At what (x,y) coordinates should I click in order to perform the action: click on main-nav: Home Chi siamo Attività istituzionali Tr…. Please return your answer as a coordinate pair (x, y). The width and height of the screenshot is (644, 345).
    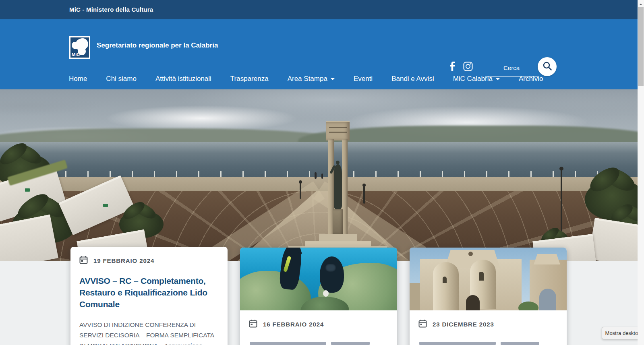
    Looking at the image, I should click on (306, 79).